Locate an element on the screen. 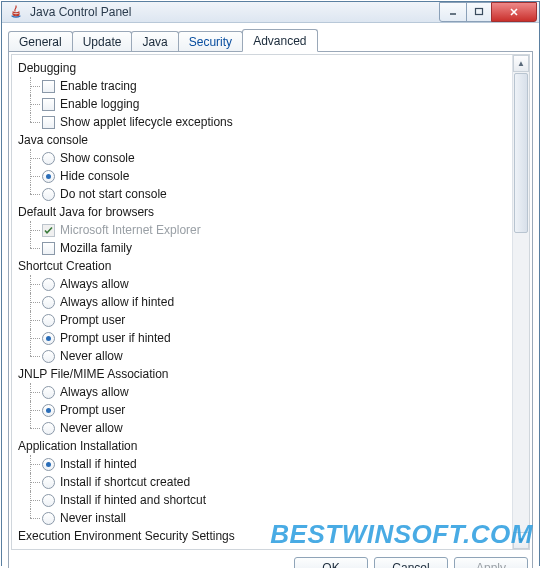 Image resolution: width=541 pixels, height=568 pixels. option-item: Always allow if hinted is located at coordinates (278, 302).